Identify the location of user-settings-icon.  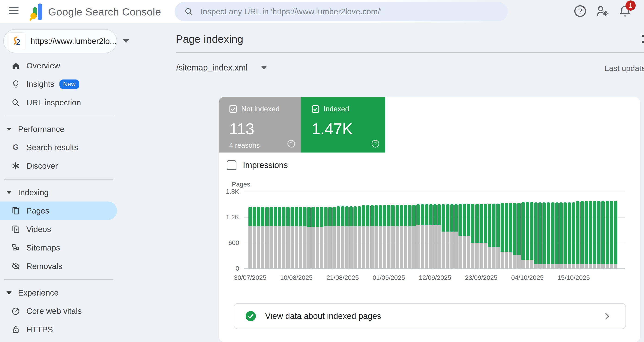
(602, 11).